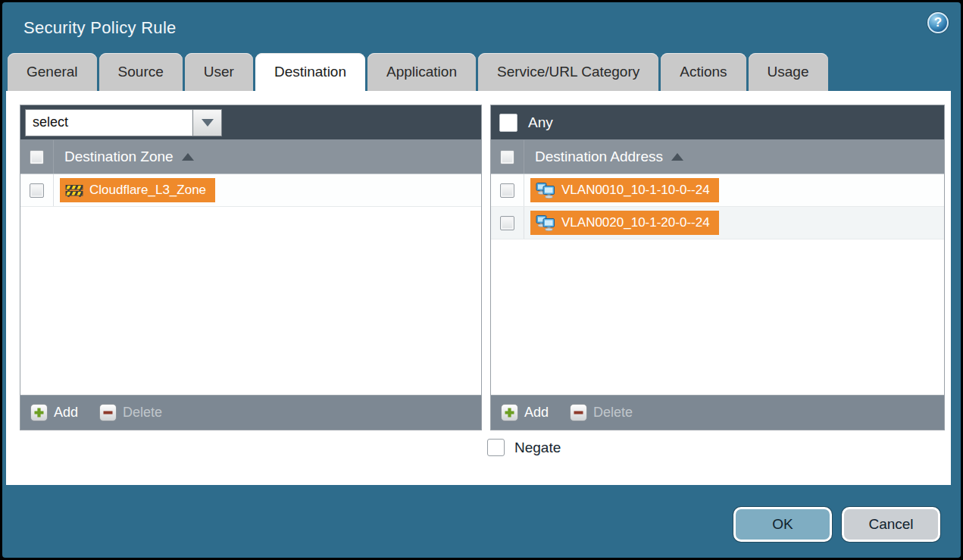  Describe the element at coordinates (636, 223) in the screenshot. I see `address-item-label: VLAN0020_10-1-20-0--24` at that location.